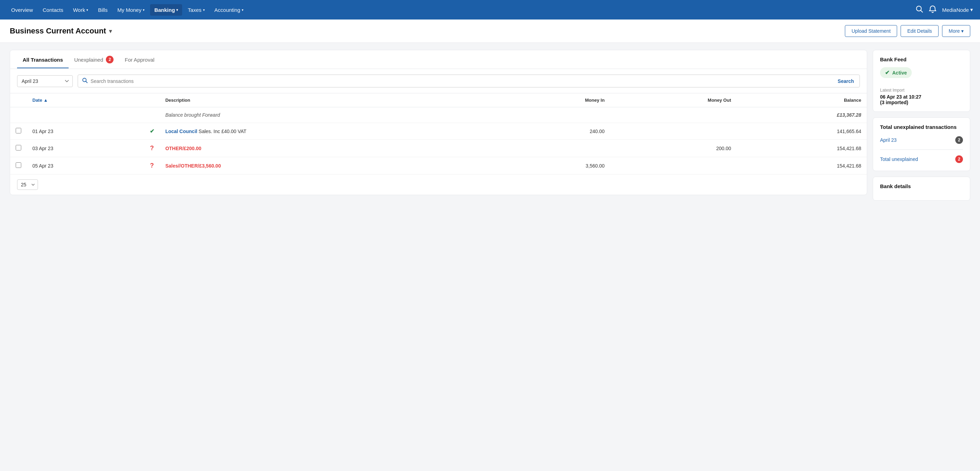 The height and width of the screenshot is (471, 980). What do you see at coordinates (921, 150) in the screenshot?
I see `card-divider` at bounding box center [921, 150].